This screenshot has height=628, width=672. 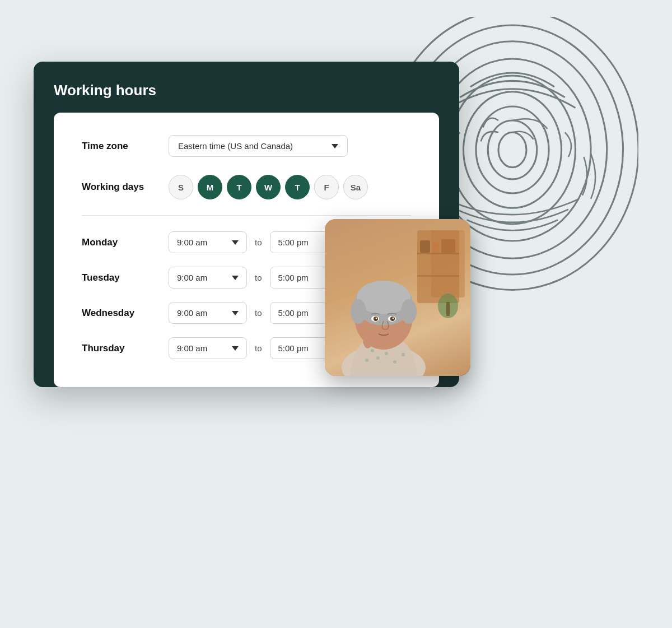 I want to click on monday-start-chevron-icon, so click(x=235, y=243).